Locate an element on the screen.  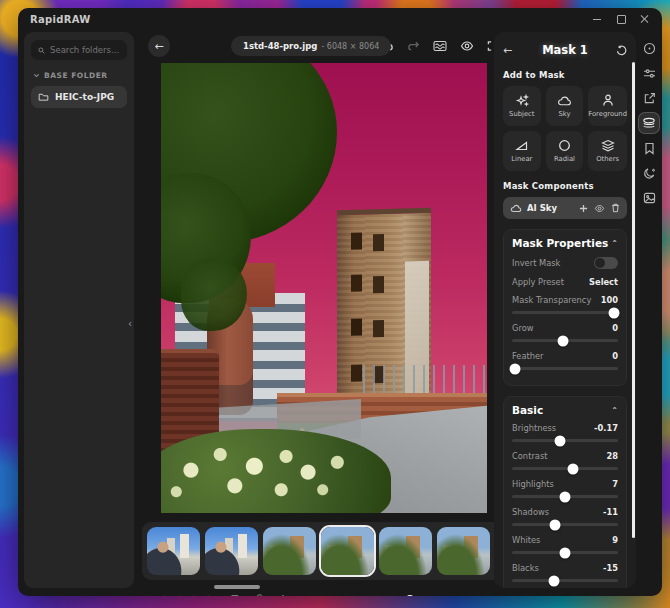
base-folder-label: BASE FOLDER is located at coordinates (76, 76).